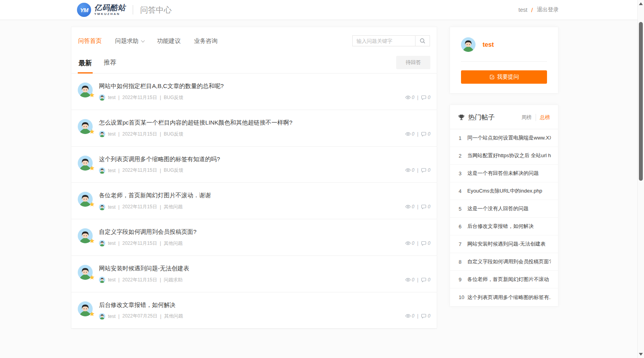 The width and height of the screenshot is (644, 358). What do you see at coordinates (488, 45) in the screenshot?
I see `sidebar-username: test` at bounding box center [488, 45].